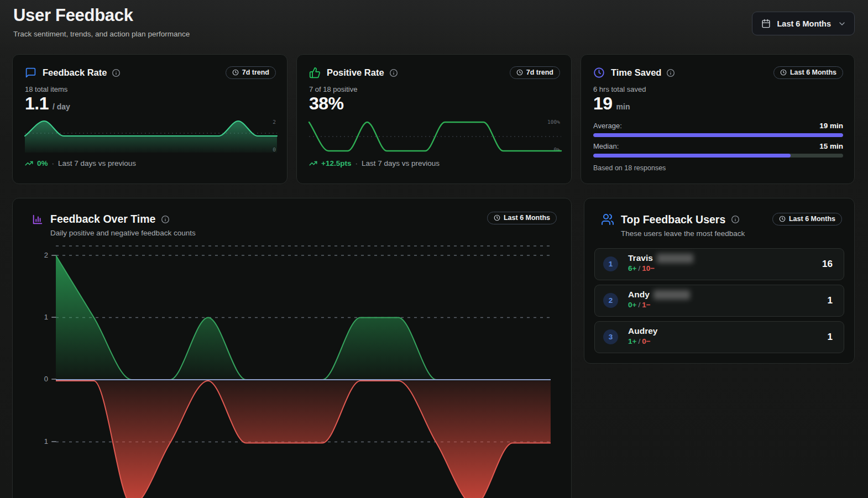  Describe the element at coordinates (610, 337) in the screenshot. I see `rank-badge: 3` at that location.